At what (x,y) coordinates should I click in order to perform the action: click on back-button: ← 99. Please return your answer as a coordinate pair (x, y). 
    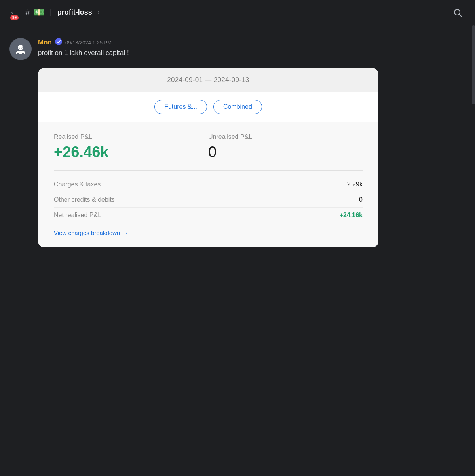
    Looking at the image, I should click on (14, 13).